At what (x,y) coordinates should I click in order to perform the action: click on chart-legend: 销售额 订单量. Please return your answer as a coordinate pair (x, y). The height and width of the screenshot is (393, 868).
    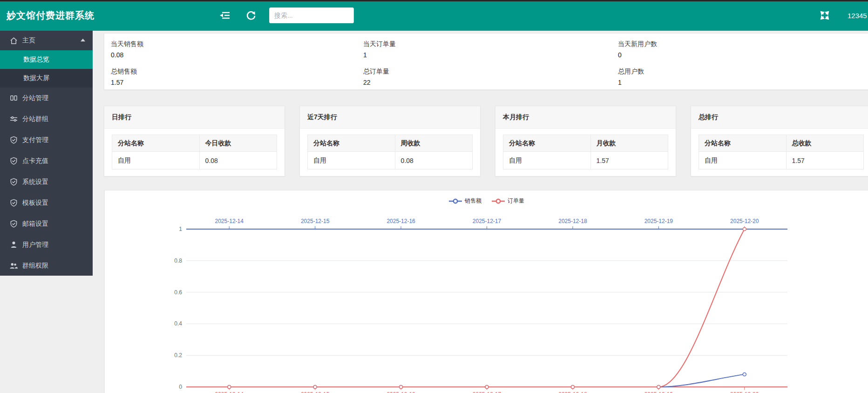
    Looking at the image, I should click on (486, 201).